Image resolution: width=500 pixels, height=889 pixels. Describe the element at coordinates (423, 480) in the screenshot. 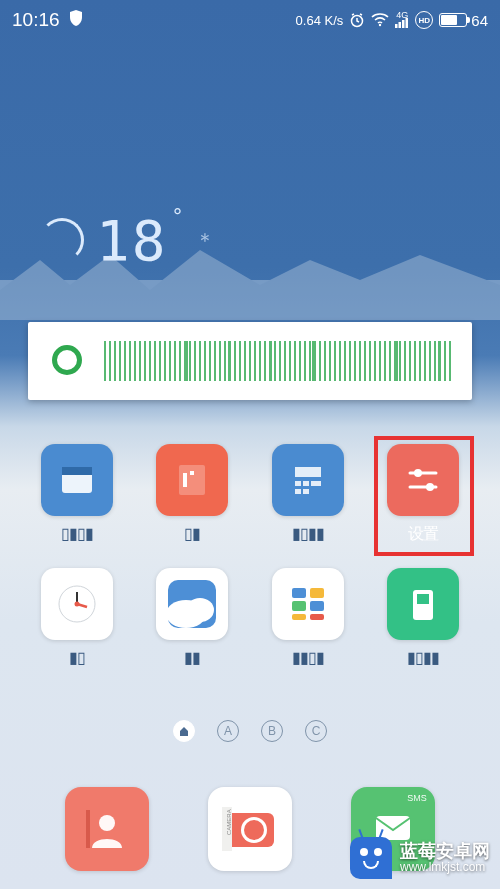

I see `settings-icon` at that location.